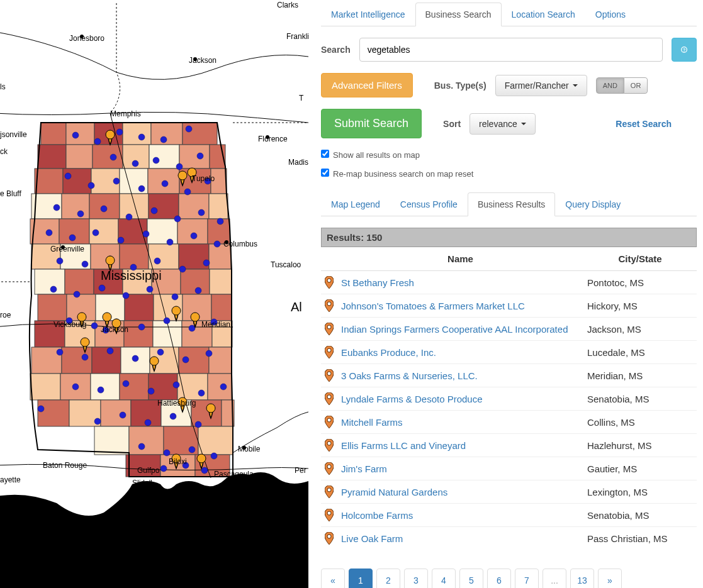  Describe the element at coordinates (511, 204) in the screenshot. I see `subtab-business-results: Business Results` at that location.